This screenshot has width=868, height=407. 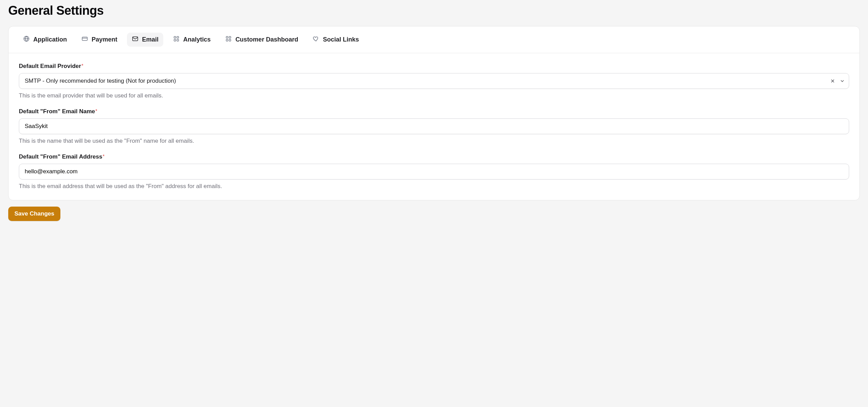 What do you see at coordinates (837, 81) in the screenshot?
I see `select-controls` at bounding box center [837, 81].